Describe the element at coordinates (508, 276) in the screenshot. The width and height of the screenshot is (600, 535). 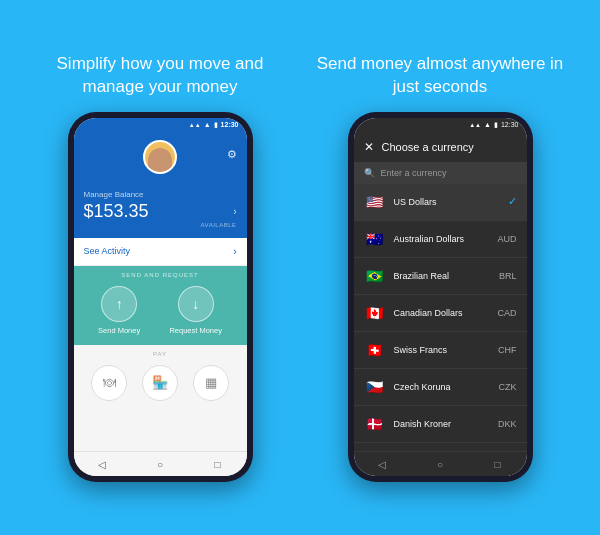
I see `currency-code-2: BRL` at that location.